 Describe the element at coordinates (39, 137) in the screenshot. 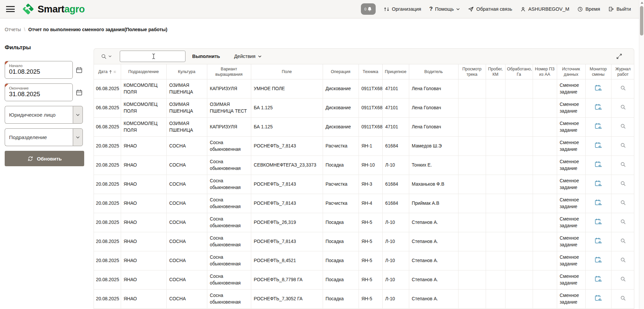

I see `subdivision-select: Подразделение` at that location.